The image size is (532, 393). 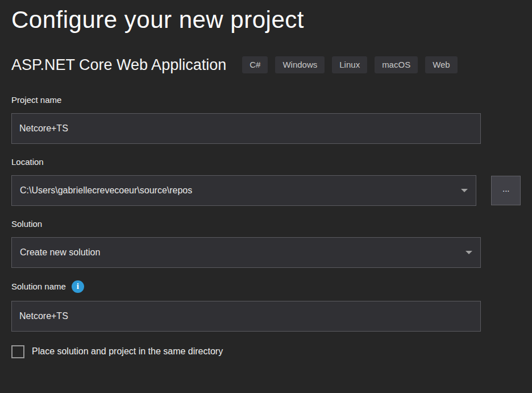 What do you see at coordinates (266, 287) in the screenshot?
I see `solution-name-label-row: Solution name i` at bounding box center [266, 287].